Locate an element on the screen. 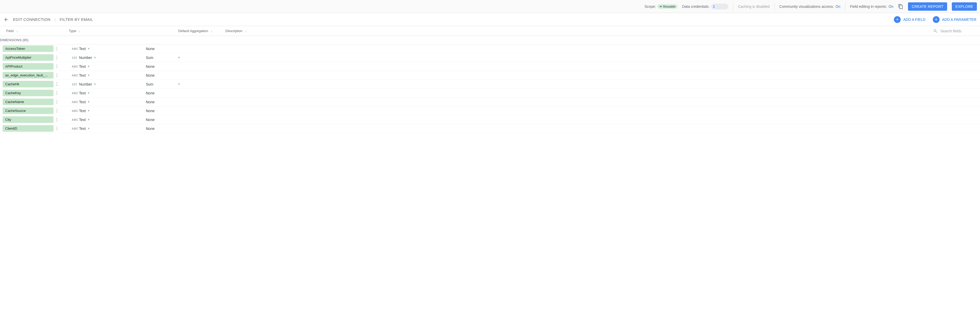 Image resolution: width=980 pixels, height=313 pixels. field-chip: City is located at coordinates (28, 119).